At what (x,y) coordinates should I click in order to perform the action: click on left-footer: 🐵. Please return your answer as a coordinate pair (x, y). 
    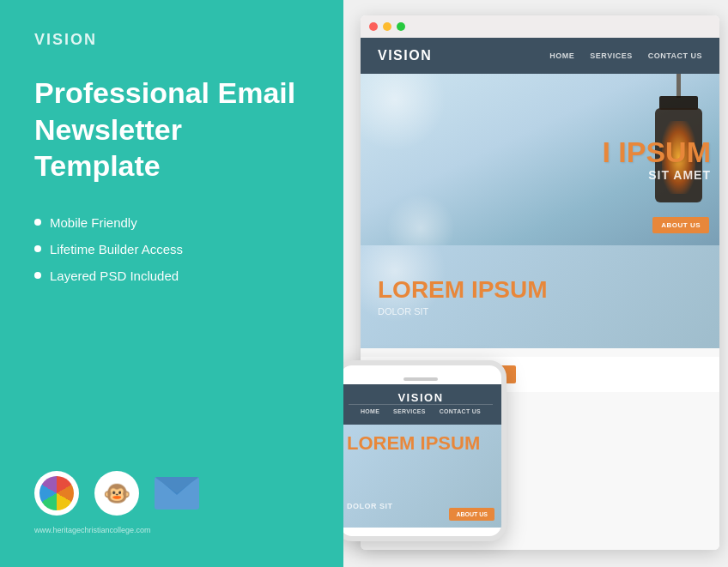
    Looking at the image, I should click on (172, 493).